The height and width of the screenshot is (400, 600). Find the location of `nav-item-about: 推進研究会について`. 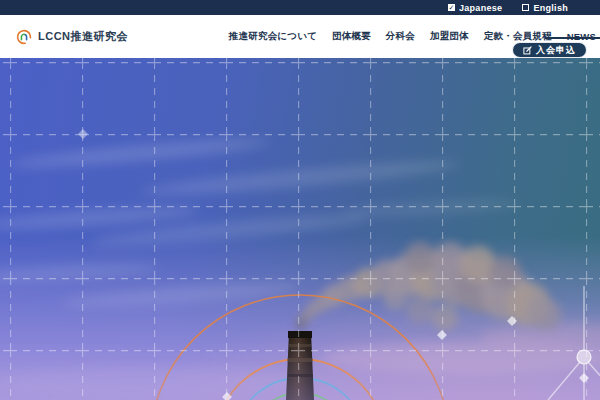

nav-item-about: 推進研究会について is located at coordinates (273, 36).